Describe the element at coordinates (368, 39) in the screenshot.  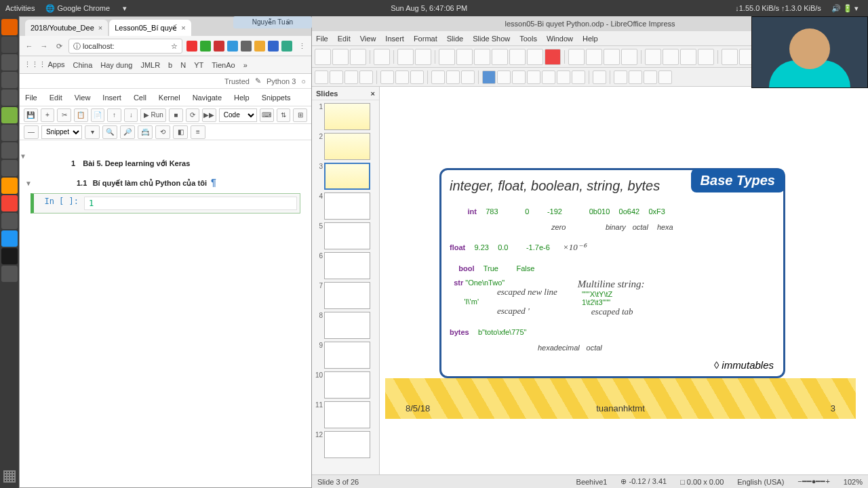
I see `menu-view: View` at that location.